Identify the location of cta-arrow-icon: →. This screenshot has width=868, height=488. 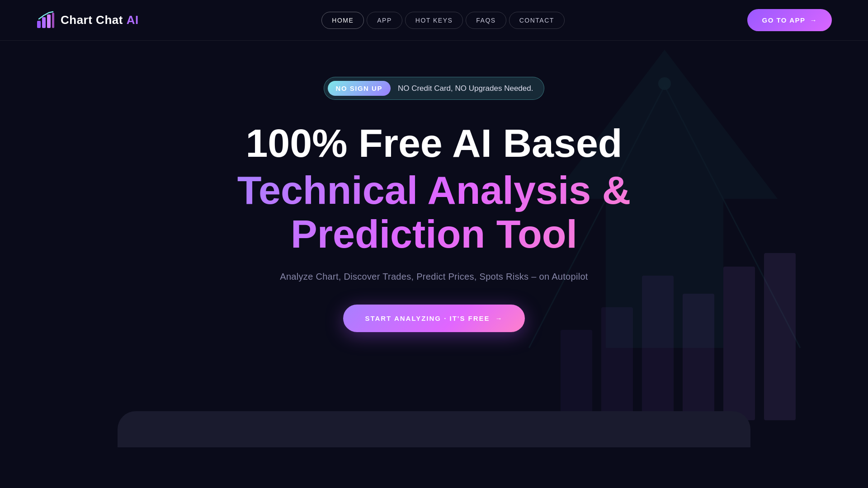
(814, 20).